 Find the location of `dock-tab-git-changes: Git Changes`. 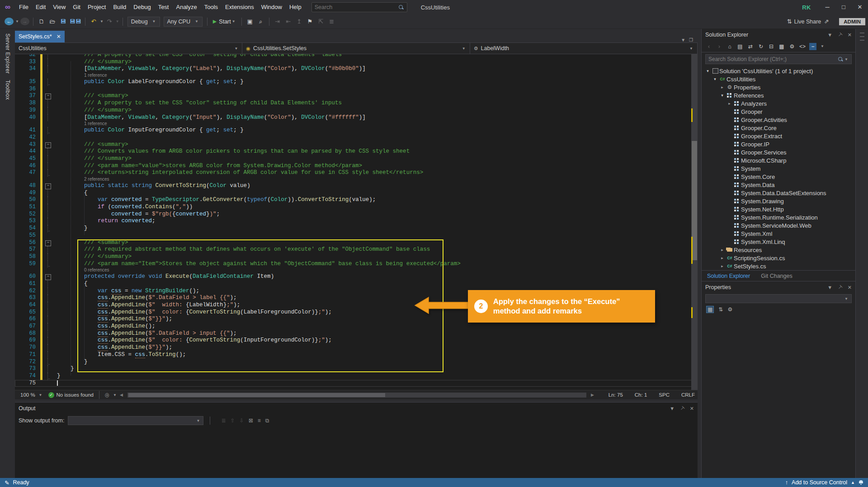

dock-tab-git-changes: Git Changes is located at coordinates (777, 276).